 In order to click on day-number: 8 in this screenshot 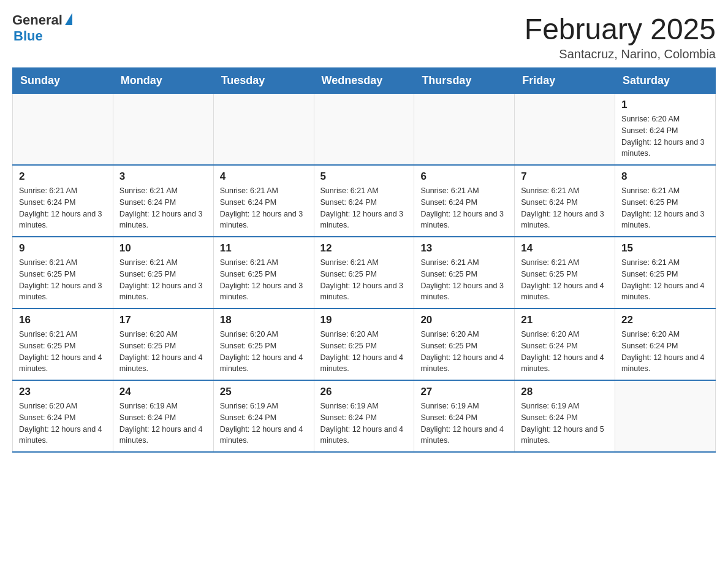, I will do `click(665, 177)`.